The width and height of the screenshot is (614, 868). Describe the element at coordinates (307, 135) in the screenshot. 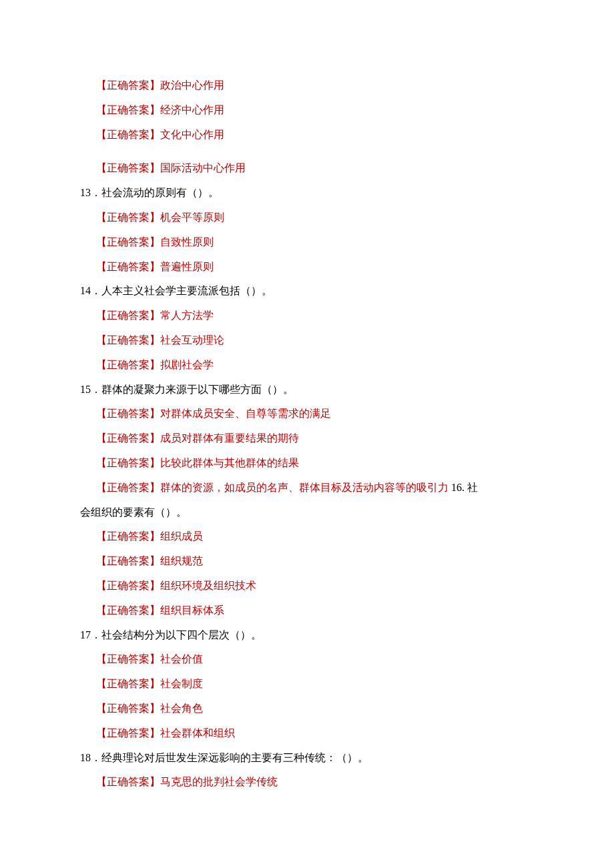

I see `answer-line: 【正确答案】文化中心作用` at that location.